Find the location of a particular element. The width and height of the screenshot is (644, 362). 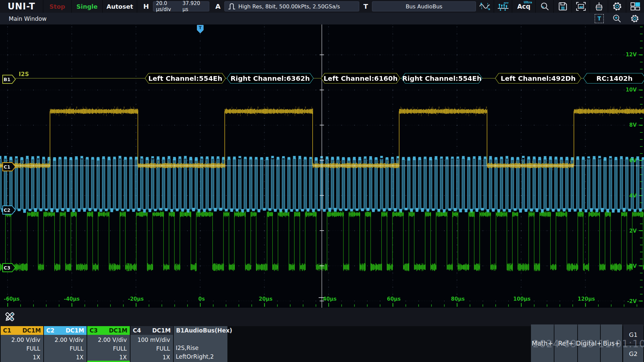

time-label: 0s is located at coordinates (201, 299).